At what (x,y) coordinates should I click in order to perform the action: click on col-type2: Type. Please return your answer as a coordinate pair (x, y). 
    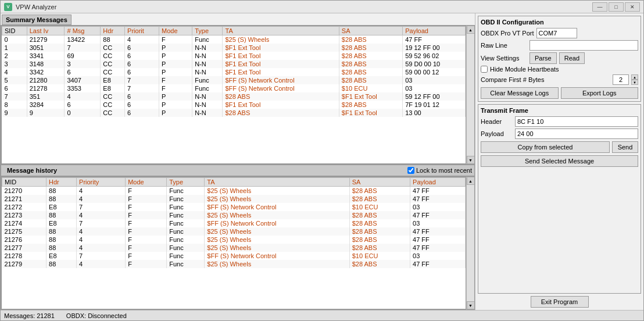
    Looking at the image, I should click on (186, 183).